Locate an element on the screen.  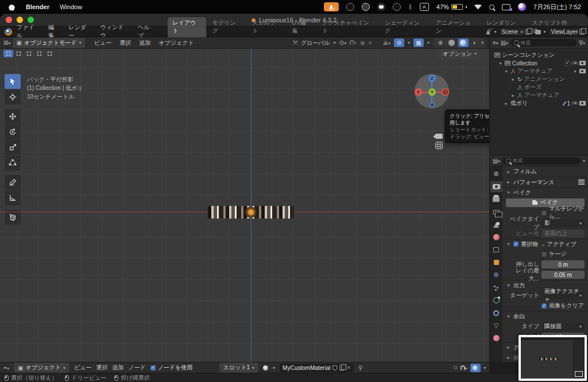
props-tab-constraints is located at coordinates (496, 313).